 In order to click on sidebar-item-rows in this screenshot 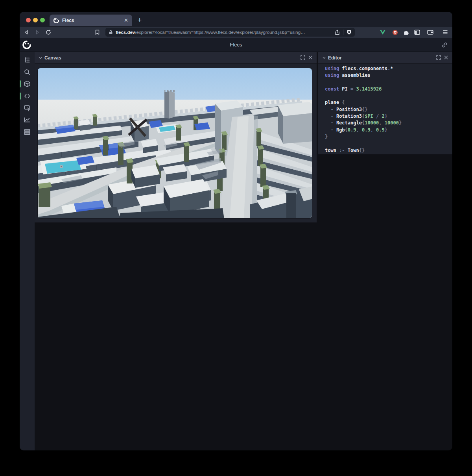, I will do `click(27, 132)`.